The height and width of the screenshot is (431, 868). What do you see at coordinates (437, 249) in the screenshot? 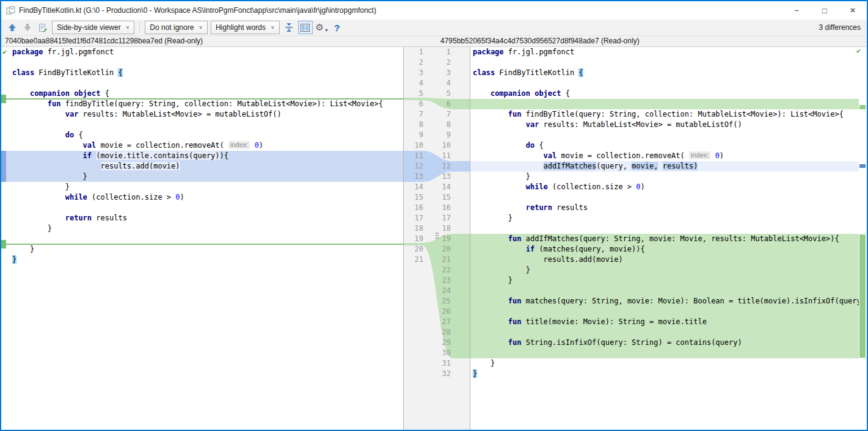
I see `line-number: 20` at bounding box center [437, 249].